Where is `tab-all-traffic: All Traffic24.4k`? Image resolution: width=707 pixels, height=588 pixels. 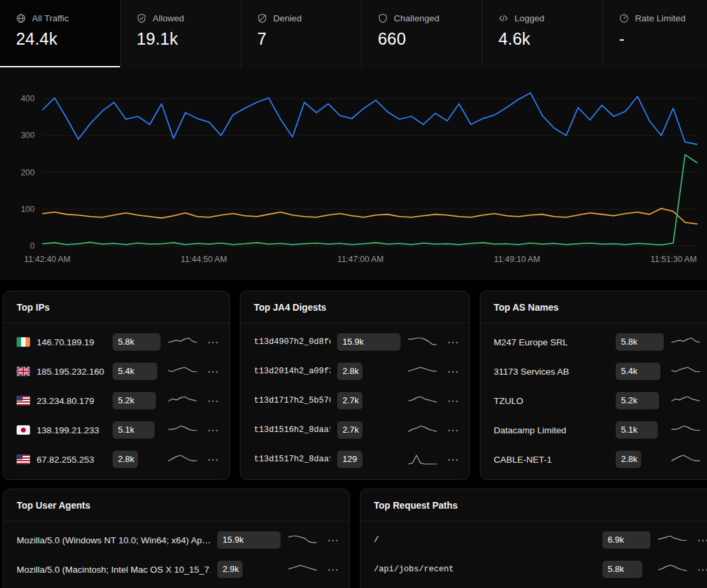
tab-all-traffic: All Traffic24.4k is located at coordinates (60, 33).